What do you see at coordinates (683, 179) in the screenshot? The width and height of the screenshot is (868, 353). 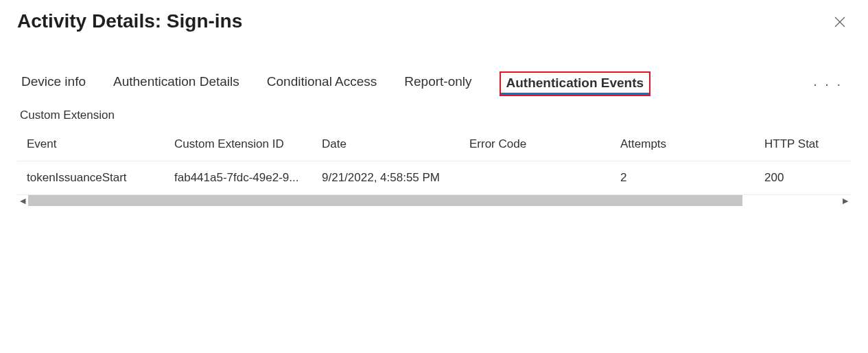 I see `cell-attempts: 2` at bounding box center [683, 179].